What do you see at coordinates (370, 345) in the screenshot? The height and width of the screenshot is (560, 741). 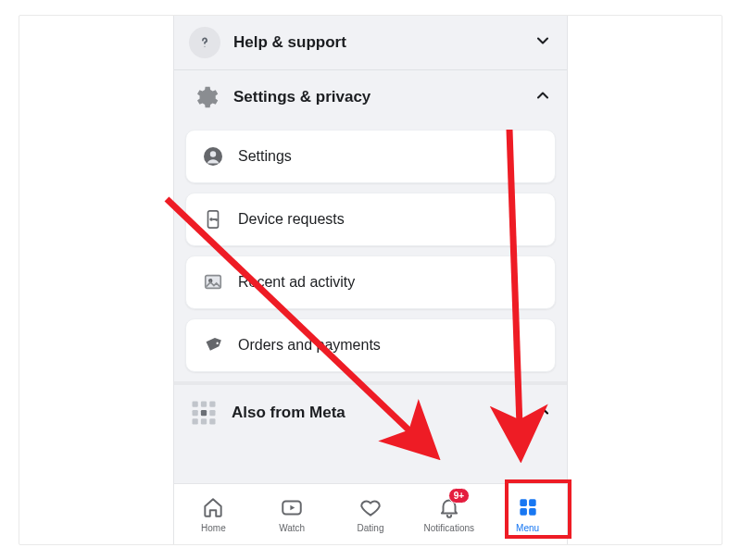 I see `orders-payments-item: Orders and payments` at bounding box center [370, 345].